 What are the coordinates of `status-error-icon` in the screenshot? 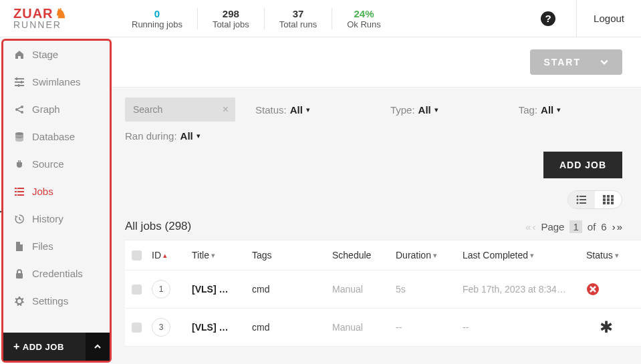 It's located at (606, 289).